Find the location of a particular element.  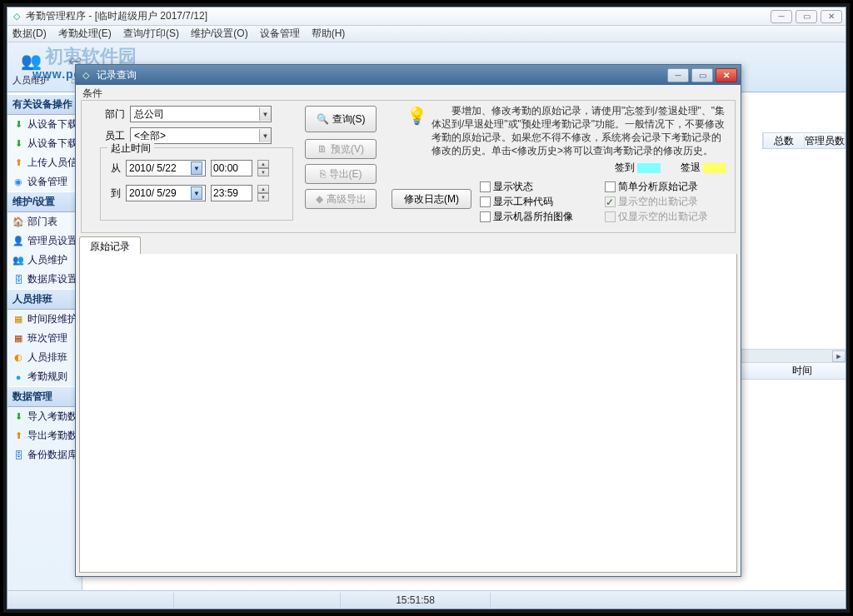

col-admin: 管理员数 is located at coordinates (825, 142).